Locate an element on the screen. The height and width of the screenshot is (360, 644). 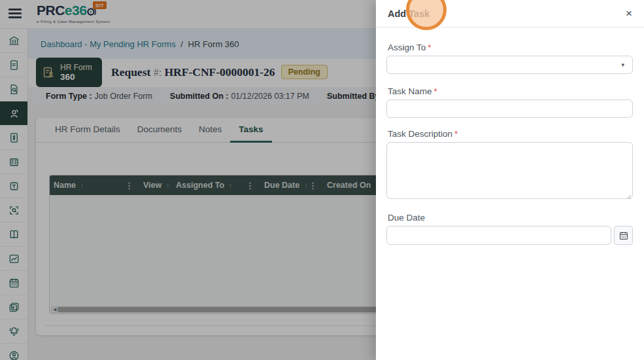
drawer-title: Add Task is located at coordinates (409, 14).